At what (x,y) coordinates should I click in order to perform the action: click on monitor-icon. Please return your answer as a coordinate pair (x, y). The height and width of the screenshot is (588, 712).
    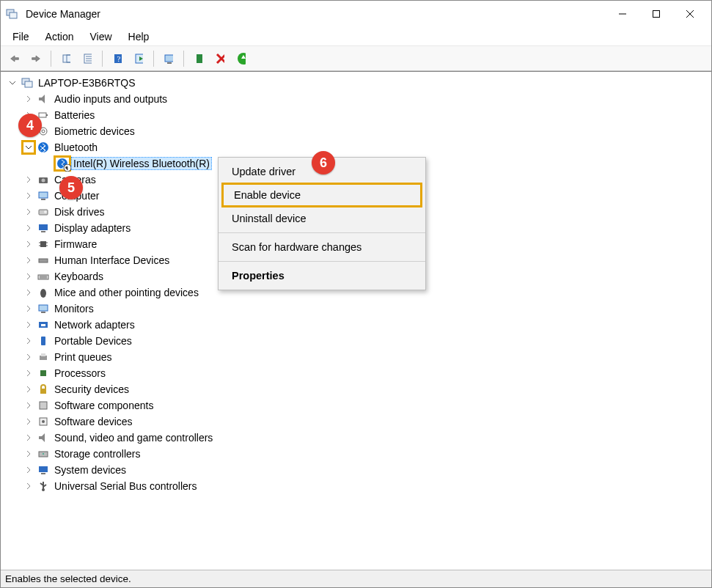
    Looking at the image, I should click on (43, 470).